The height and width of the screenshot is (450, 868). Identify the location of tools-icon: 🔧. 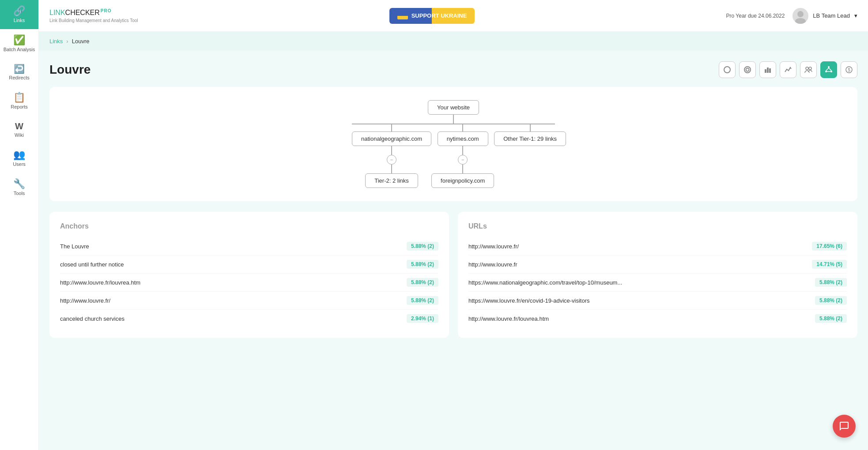
(19, 184).